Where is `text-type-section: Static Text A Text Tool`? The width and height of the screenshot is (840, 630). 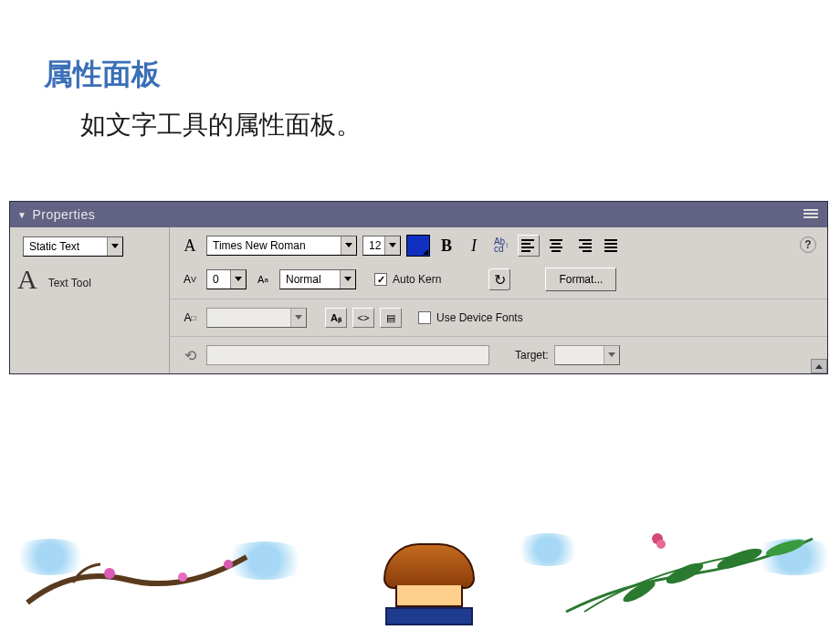 text-type-section: Static Text A Text Tool is located at coordinates (89, 300).